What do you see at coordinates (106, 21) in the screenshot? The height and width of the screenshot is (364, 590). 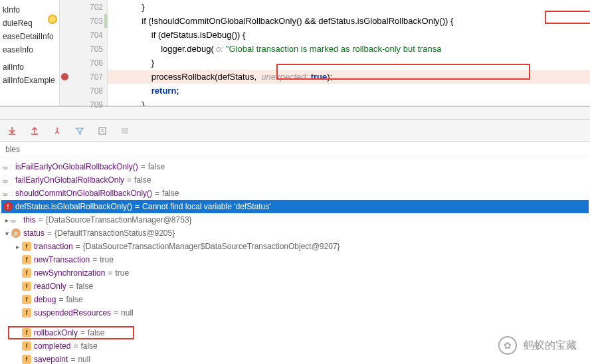 I see `vcs-modified-marker` at bounding box center [106, 21].